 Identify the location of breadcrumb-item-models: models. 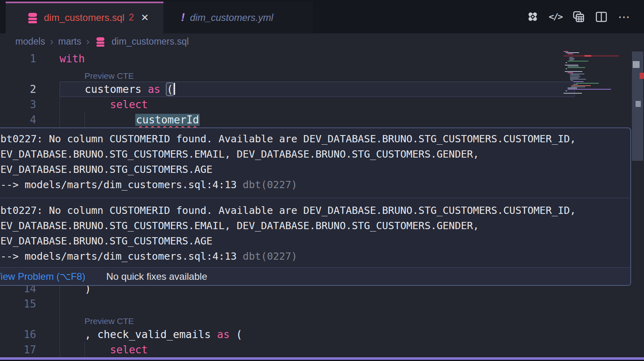
(30, 42).